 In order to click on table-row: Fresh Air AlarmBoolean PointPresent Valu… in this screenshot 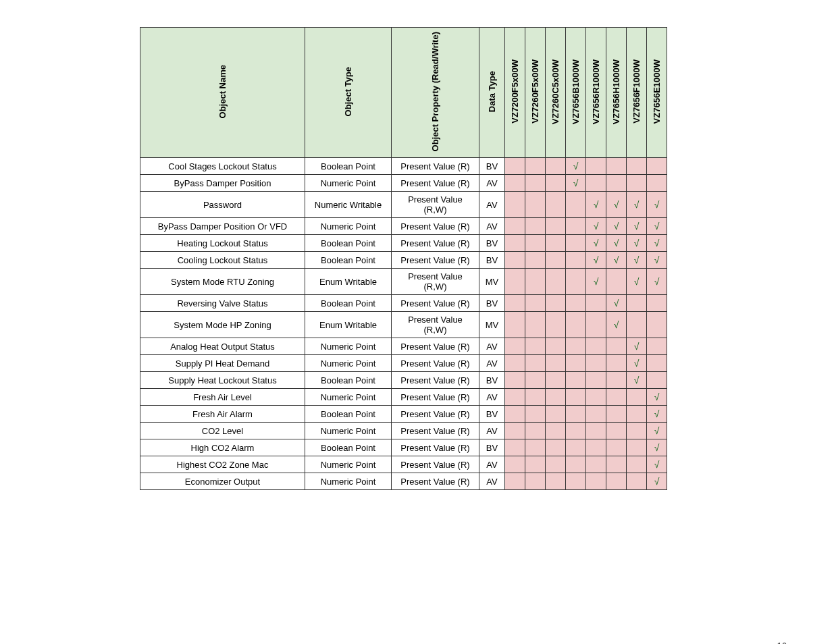, I will do `click(404, 414)`.